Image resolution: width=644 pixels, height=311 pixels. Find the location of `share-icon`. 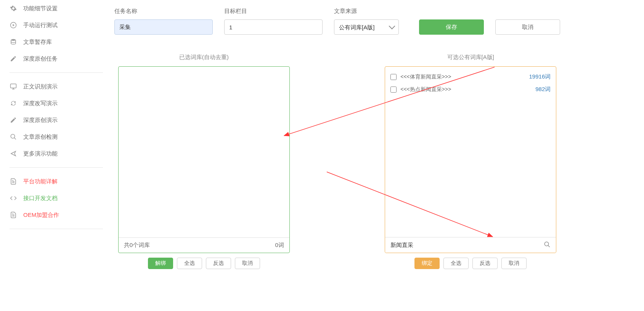

share-icon is located at coordinates (13, 154).